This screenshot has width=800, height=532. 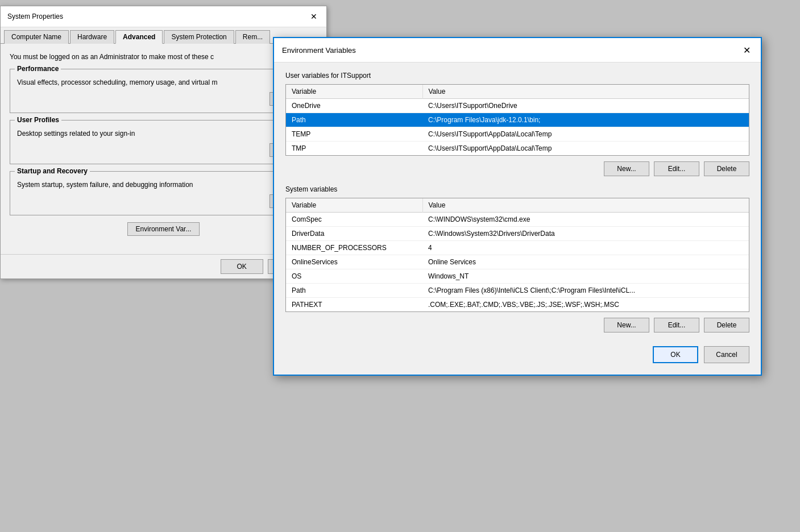 I want to click on user-var-row: Path C:\Program Files\Java\jdk-12.0.1\bi…, so click(x=517, y=120).